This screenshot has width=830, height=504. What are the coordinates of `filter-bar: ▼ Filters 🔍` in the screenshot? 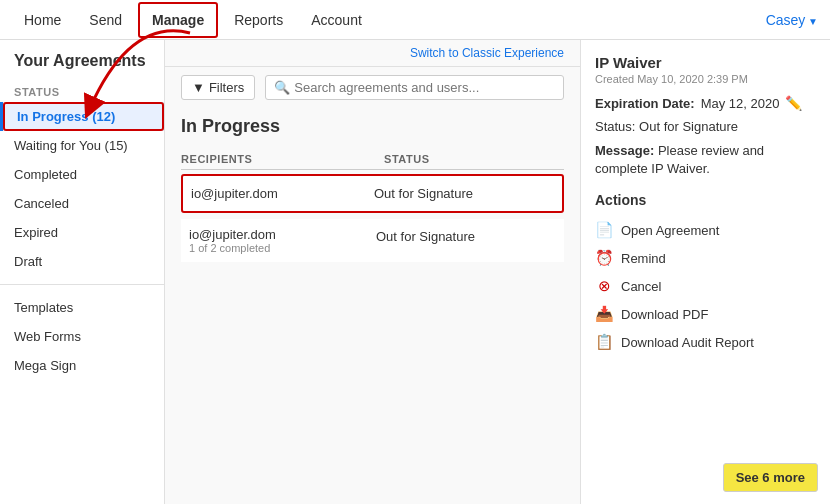 It's located at (372, 88).